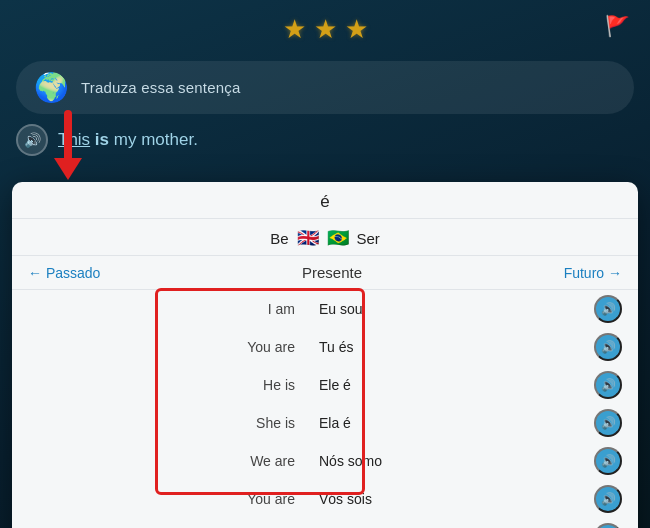 This screenshot has height=528, width=650. I want to click on nav-row: ← Passado Presente Futuro →, so click(325, 273).